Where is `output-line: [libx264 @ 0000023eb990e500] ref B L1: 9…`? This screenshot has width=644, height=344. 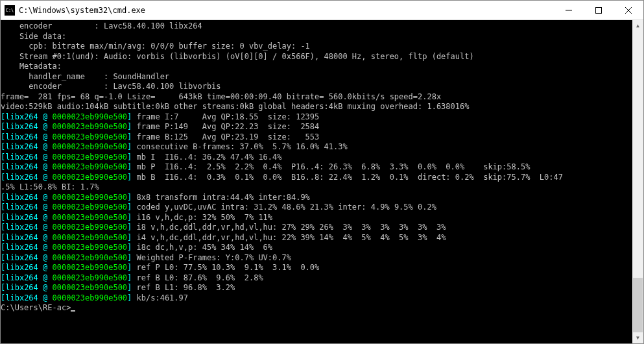
output-line: [libx264 @ 0000023eb990e500] ref B L1: 9… is located at coordinates (316, 288).